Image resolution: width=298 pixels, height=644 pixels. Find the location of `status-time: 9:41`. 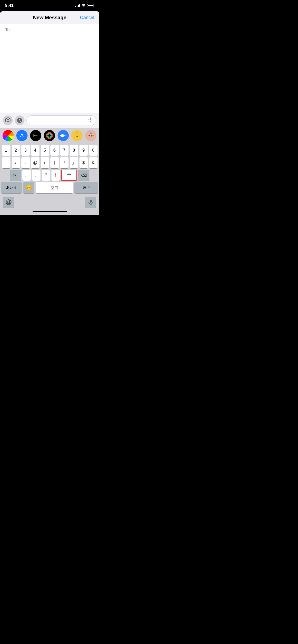

status-time: 9:41 is located at coordinates (9, 6).